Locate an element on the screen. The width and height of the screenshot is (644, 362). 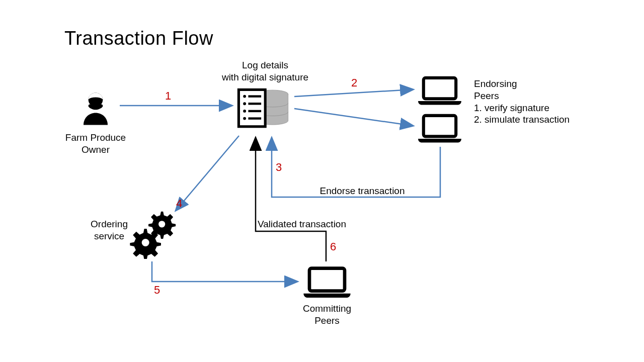
step-5: 5 is located at coordinates (157, 290).